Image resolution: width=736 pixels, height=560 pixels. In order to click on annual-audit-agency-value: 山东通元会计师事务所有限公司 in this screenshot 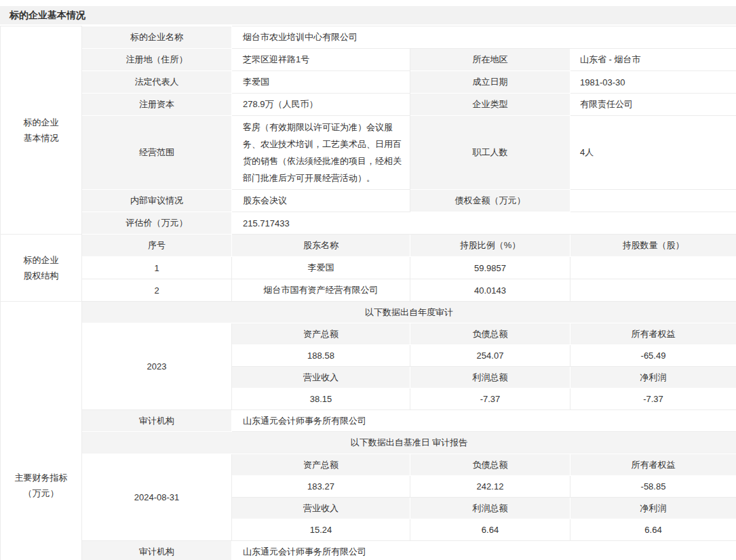, I will do `click(484, 421)`.